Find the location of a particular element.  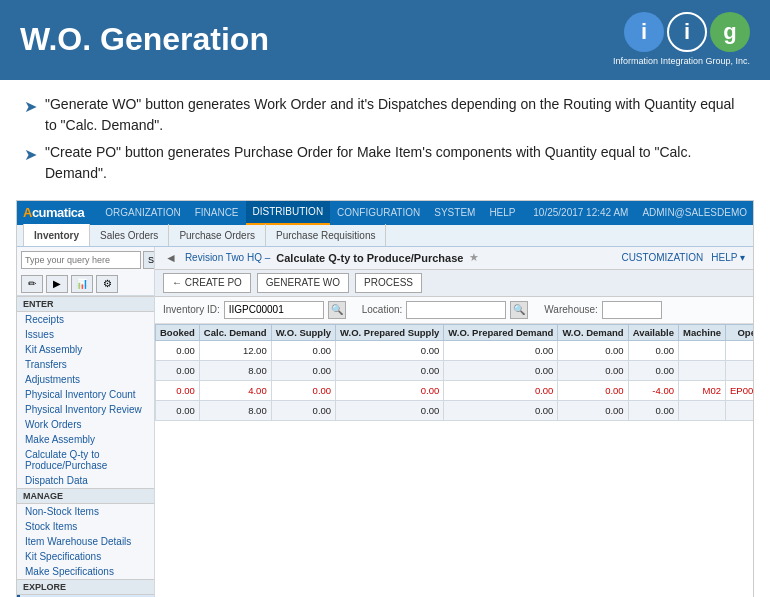

chart-button: 📊 is located at coordinates (82, 284).